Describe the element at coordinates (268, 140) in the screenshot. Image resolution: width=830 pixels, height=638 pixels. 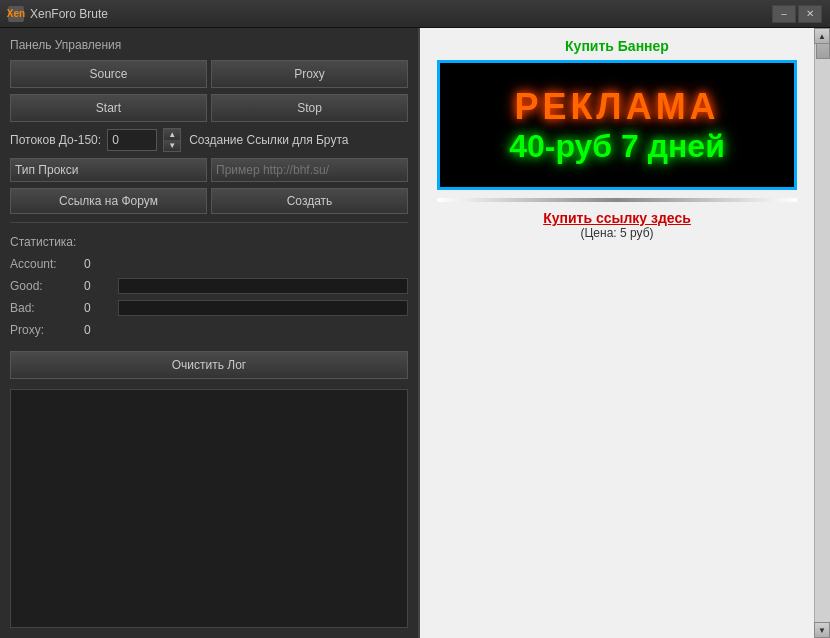
I see `link-section-title: Создание Ссылки для Брута` at that location.